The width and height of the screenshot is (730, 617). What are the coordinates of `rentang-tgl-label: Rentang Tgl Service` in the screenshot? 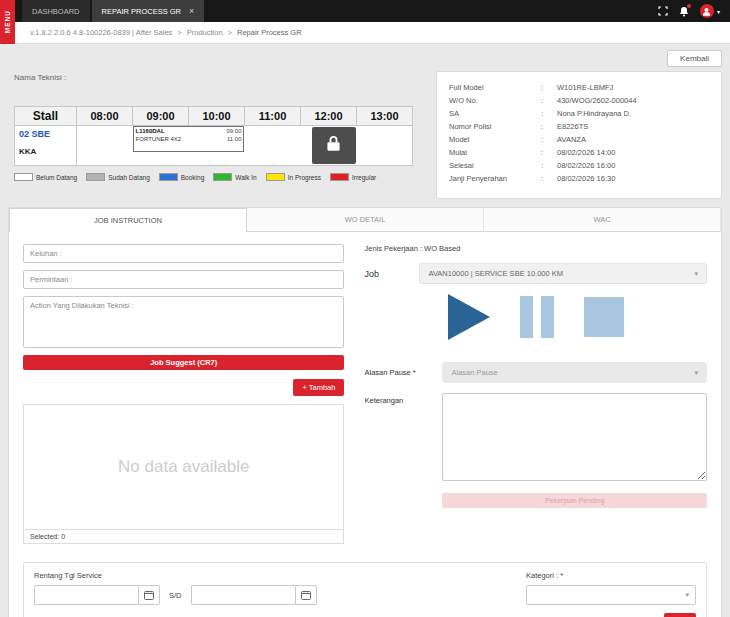 It's located at (176, 576).